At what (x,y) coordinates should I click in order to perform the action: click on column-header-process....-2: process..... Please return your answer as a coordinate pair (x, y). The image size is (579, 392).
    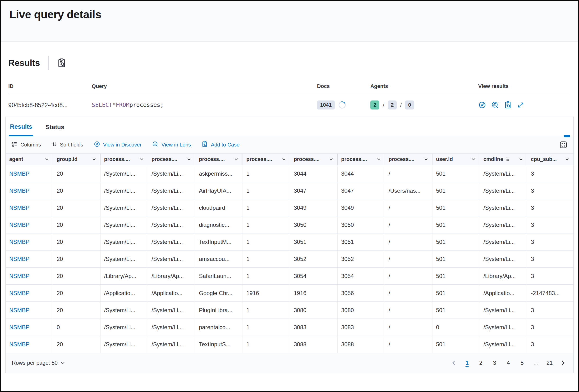
    Looking at the image, I should click on (124, 159).